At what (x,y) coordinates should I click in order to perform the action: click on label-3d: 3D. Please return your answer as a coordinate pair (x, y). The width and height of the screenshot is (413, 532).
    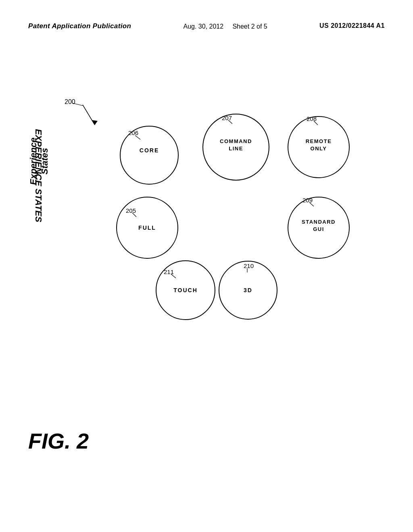
    Looking at the image, I should click on (248, 290).